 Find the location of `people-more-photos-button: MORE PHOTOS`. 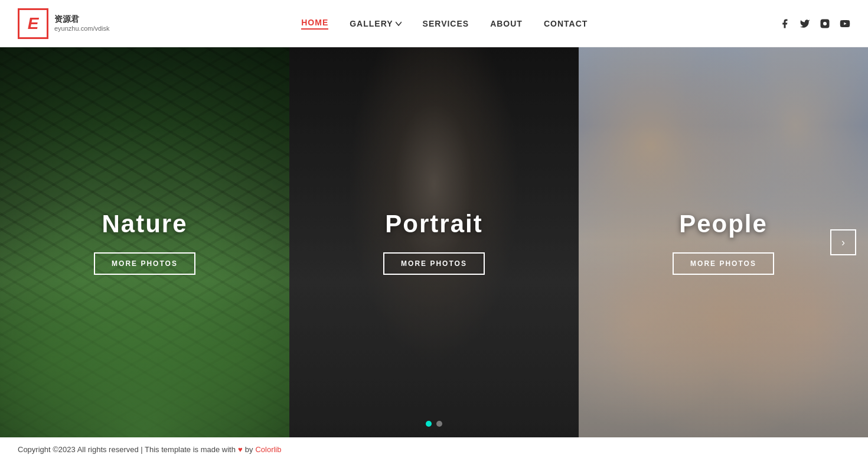

people-more-photos-button: MORE PHOTOS is located at coordinates (723, 264).